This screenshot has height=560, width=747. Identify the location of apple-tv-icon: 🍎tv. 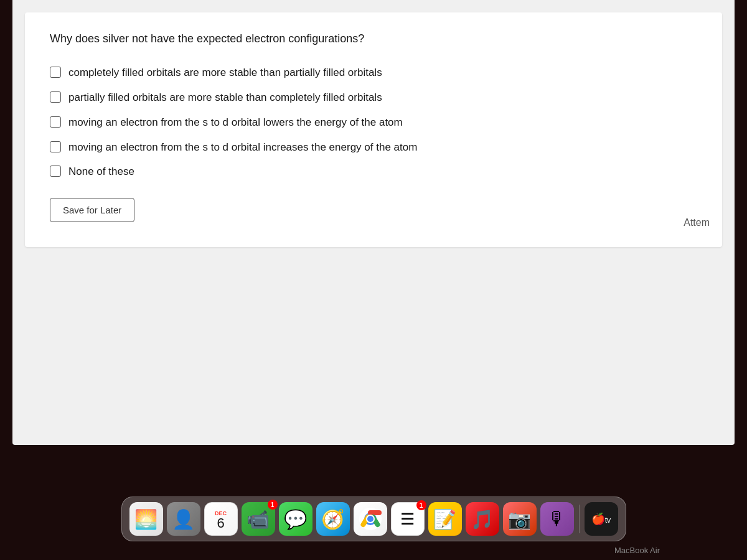
(601, 519).